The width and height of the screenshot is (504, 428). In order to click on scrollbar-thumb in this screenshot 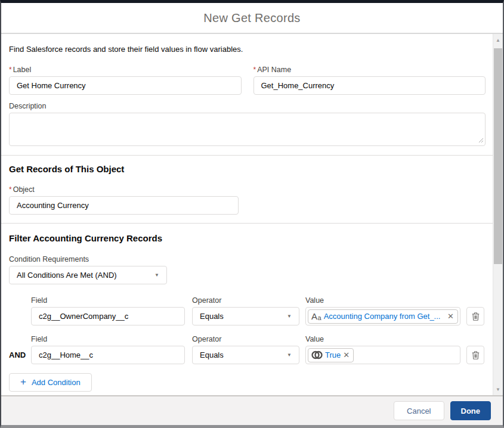, I will do `click(498, 156)`.